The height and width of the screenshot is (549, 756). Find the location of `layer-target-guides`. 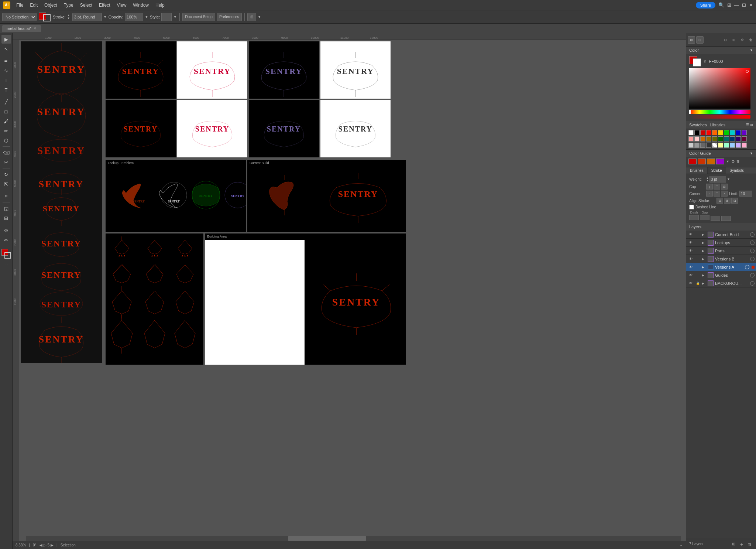

layer-target-guides is located at coordinates (752, 275).